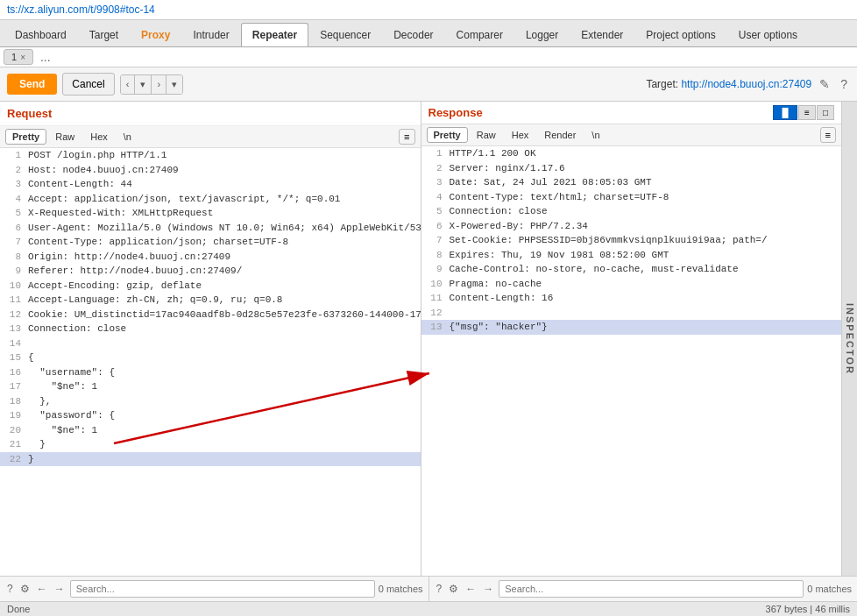 The image size is (857, 616). I want to click on response-fmt-hex: Hex, so click(521, 135).